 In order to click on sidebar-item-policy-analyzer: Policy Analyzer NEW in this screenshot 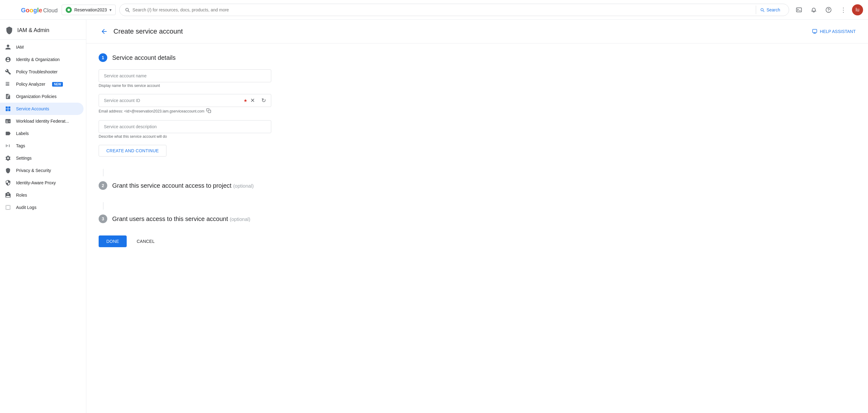, I will do `click(42, 84)`.